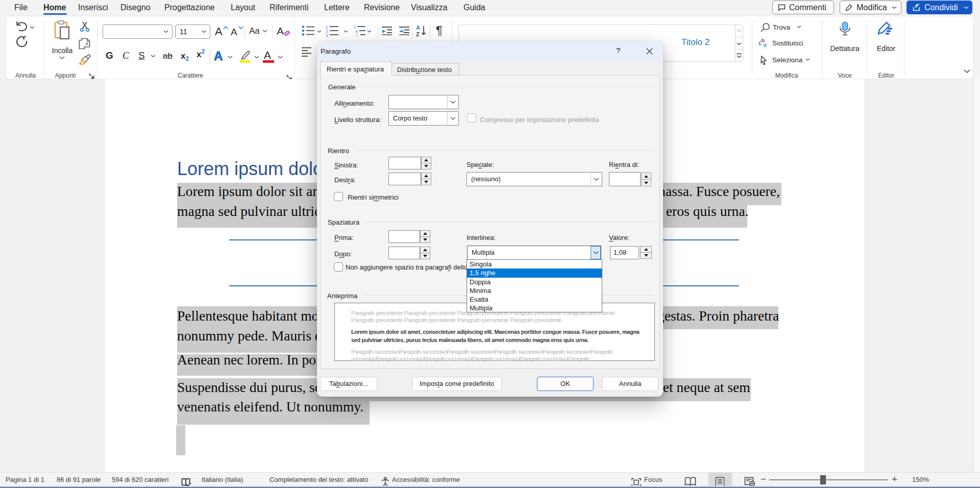  What do you see at coordinates (357, 35) in the screenshot?
I see `svg-text: i` at bounding box center [357, 35].